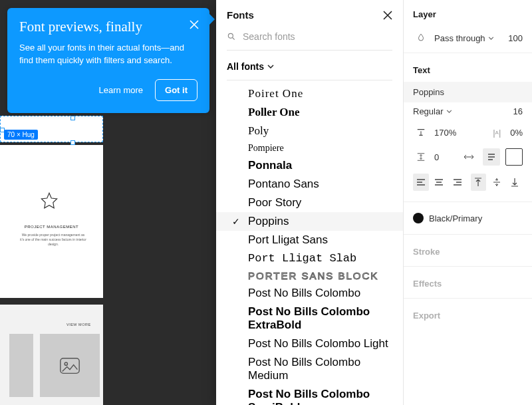 The image size is (532, 405). Describe the element at coordinates (241, 15) in the screenshot. I see `fonts-panel-title: Fonts` at that location.